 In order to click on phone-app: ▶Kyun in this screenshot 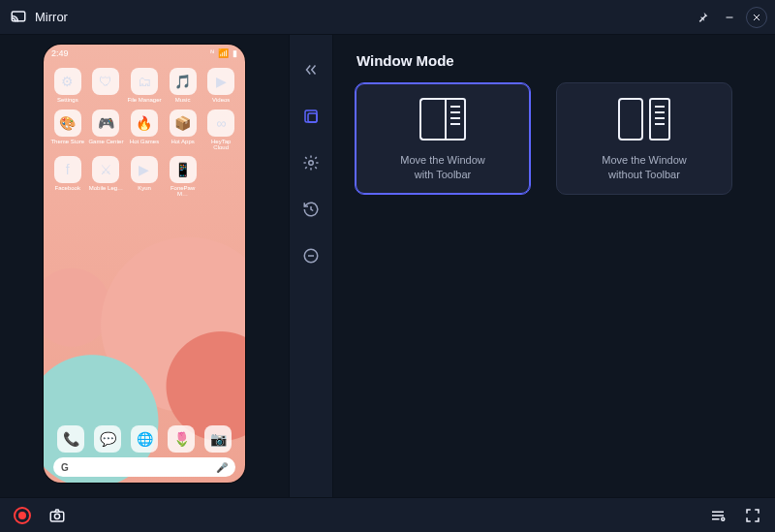, I will do `click(144, 176)`.